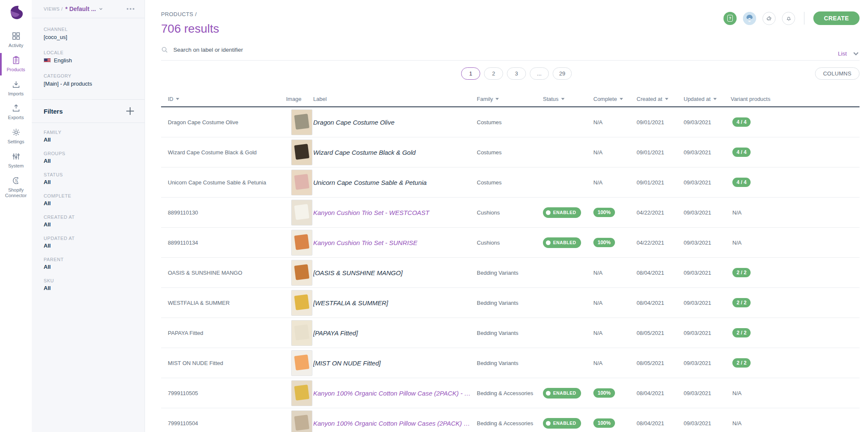 The width and height of the screenshot is (868, 432). Describe the element at coordinates (88, 57) in the screenshot. I see `locale-selector: LOCALE English` at that location.